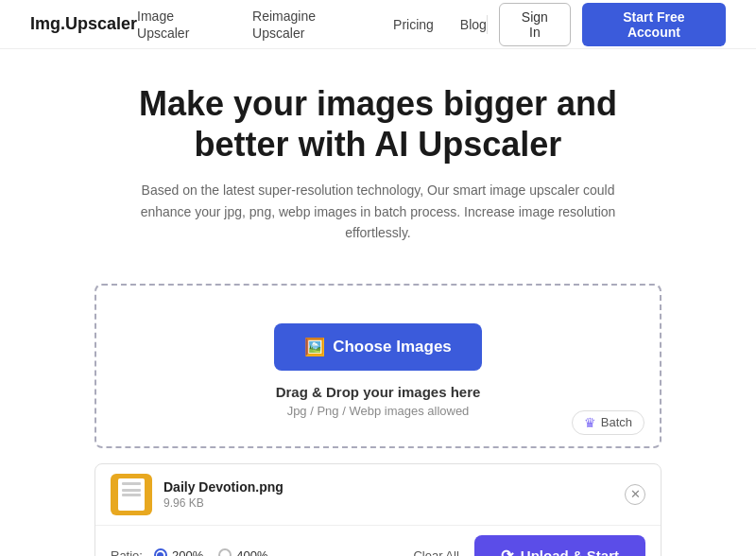 This screenshot has width=756, height=556. Describe the element at coordinates (179, 552) in the screenshot. I see `ratio-option-200: 200%` at that location.